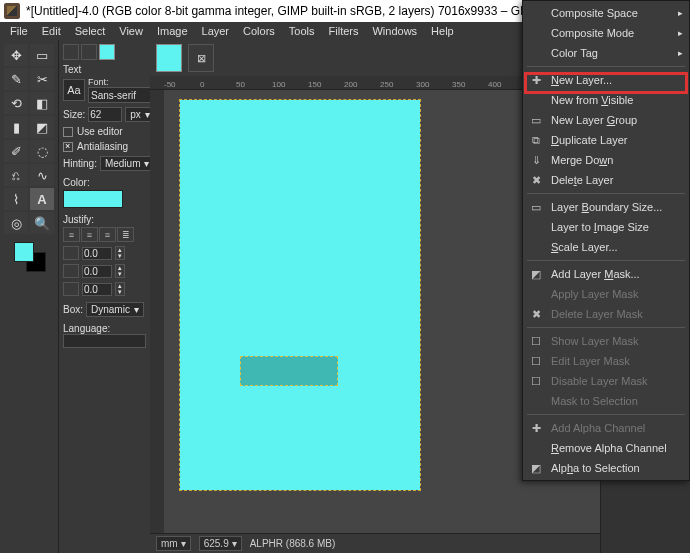 The height and width of the screenshot is (553, 690). Describe the element at coordinates (42, 223) in the screenshot. I see `zoom-tool-icon: 🔍` at that location.